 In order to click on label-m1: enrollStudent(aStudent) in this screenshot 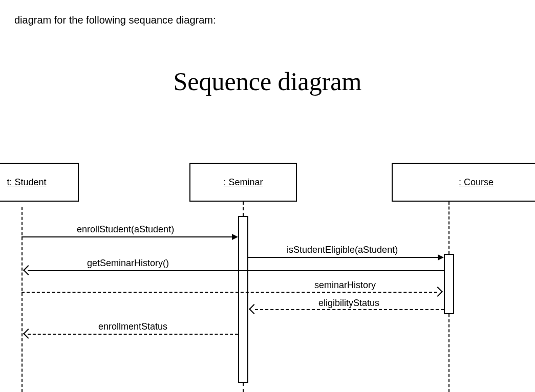, I will do `click(125, 229)`.